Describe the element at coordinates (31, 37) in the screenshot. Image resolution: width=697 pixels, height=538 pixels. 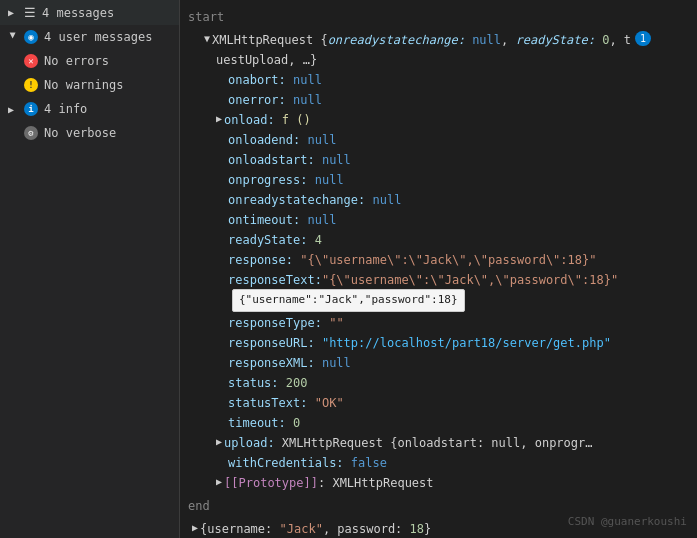
I see `user-icon: ◉` at that location.